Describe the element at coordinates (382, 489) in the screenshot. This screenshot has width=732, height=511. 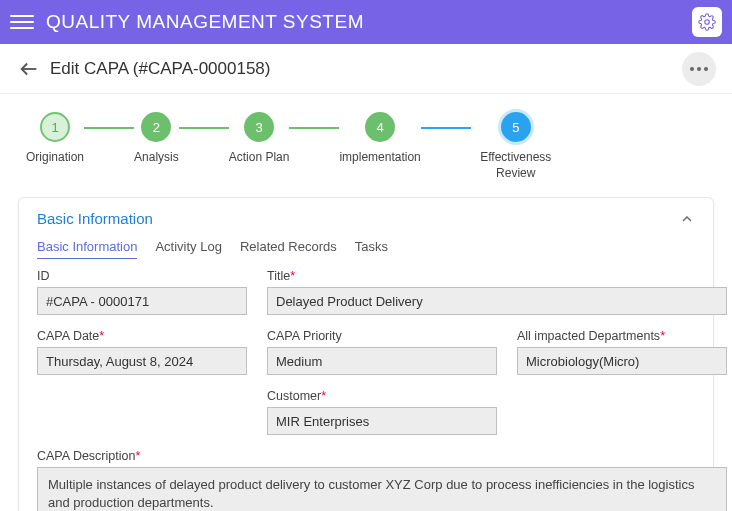
I see `textarea-capa-description: Multiple instances of delayed product de…` at that location.